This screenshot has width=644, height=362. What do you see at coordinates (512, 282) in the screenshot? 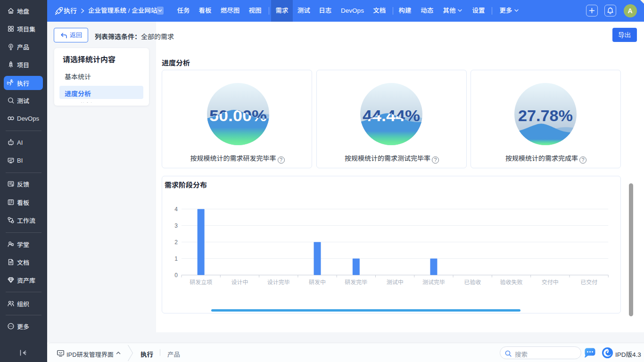
I see `svg-text: 验收失败` at bounding box center [512, 282].